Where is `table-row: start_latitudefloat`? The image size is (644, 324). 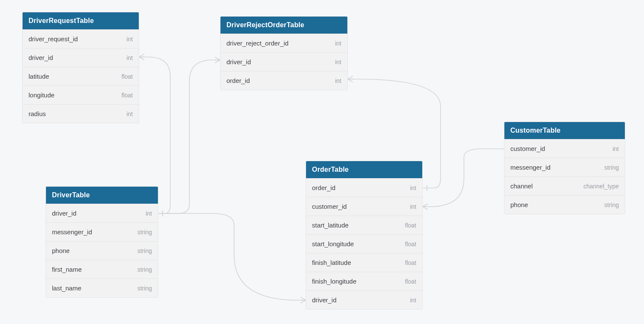
table-row: start_latitudefloat is located at coordinates (364, 225).